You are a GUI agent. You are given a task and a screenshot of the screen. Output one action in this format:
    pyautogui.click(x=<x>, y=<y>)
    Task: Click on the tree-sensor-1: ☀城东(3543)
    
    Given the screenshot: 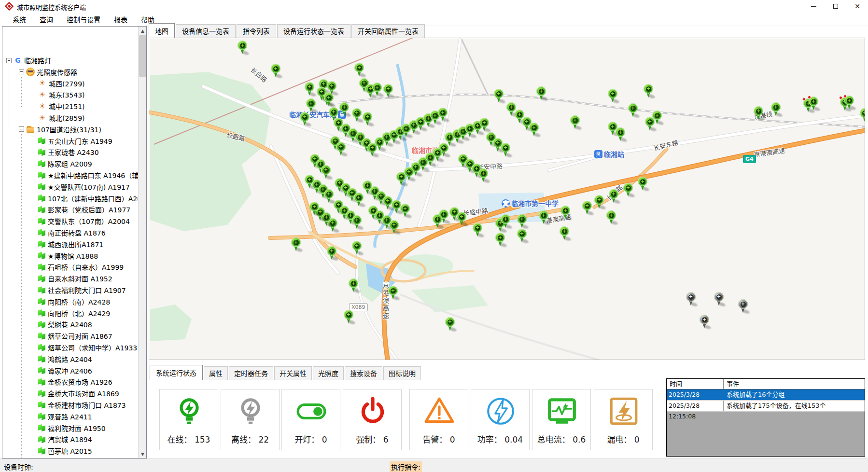 What is the action you would take?
    pyautogui.click(x=62, y=95)
    